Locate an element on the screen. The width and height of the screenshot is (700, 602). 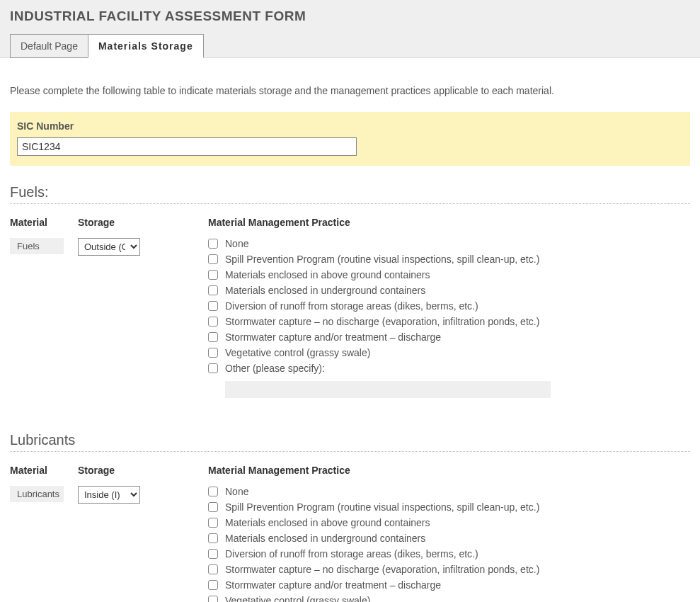
page-title: INDUSTRIAL FACILITY ASSESSMENT FORM is located at coordinates (350, 16).